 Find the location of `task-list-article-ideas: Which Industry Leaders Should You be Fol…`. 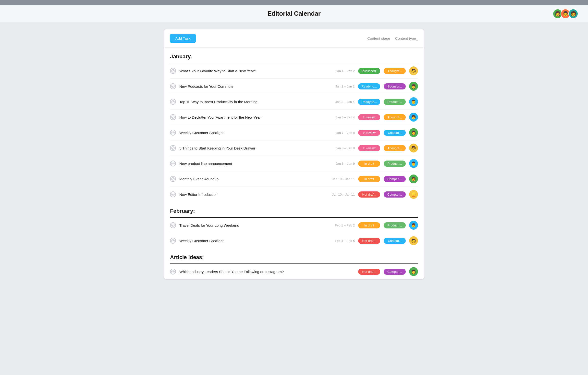

task-list-article-ideas: Which Industry Leaders Should You be Fol… is located at coordinates (294, 272).